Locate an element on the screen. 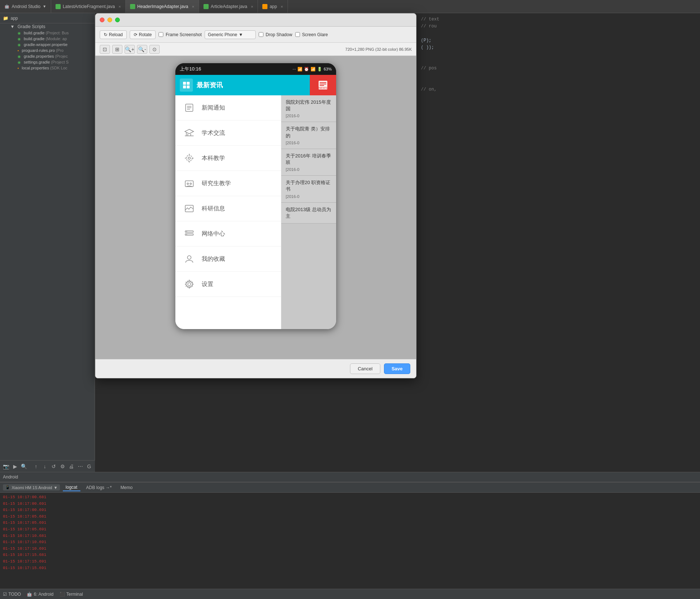 The width and height of the screenshot is (700, 599). menu-item-grad: 研究生教学 is located at coordinates (228, 183).